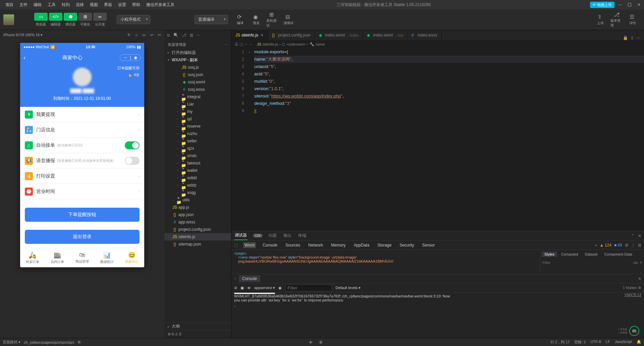 The height and width of the screenshot is (346, 644). What do you see at coordinates (198, 244) in the screenshot?
I see `file-sitemap.json: {}sitemap.json` at bounding box center [198, 244].